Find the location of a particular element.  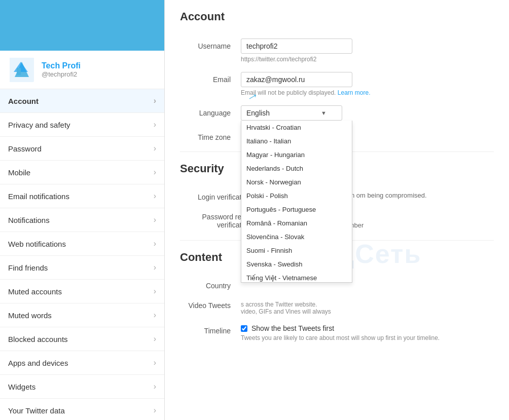

nav-item-web-notif: Web notifications › is located at coordinates (82, 244).